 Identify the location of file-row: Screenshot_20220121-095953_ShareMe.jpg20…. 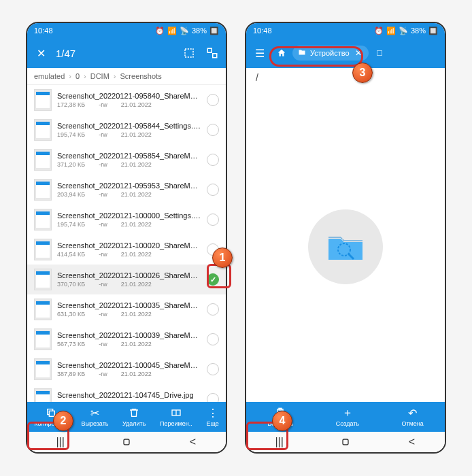
(127, 190).